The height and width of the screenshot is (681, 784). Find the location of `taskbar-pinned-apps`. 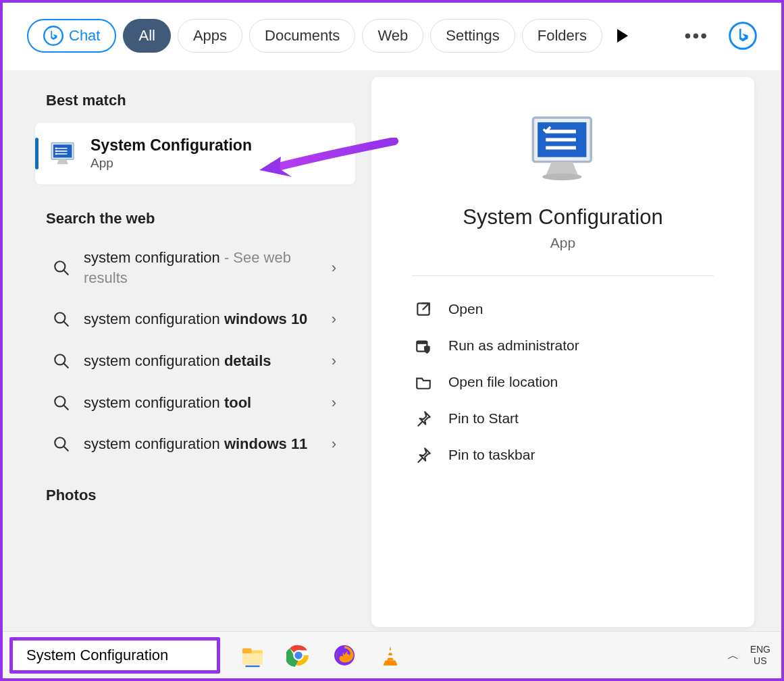

taskbar-pinned-apps is located at coordinates (321, 655).